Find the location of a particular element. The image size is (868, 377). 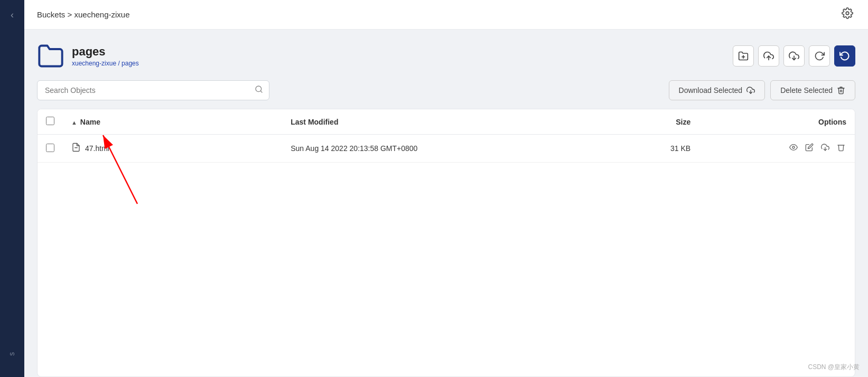

action-buttons: Download Selected Delete Selected is located at coordinates (762, 90).